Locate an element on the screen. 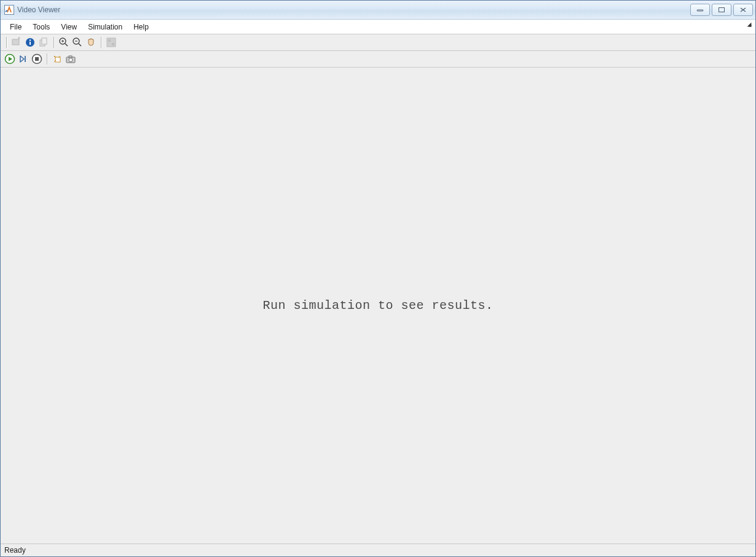 The width and height of the screenshot is (756, 557). snapshot-camera-icon is located at coordinates (71, 59).